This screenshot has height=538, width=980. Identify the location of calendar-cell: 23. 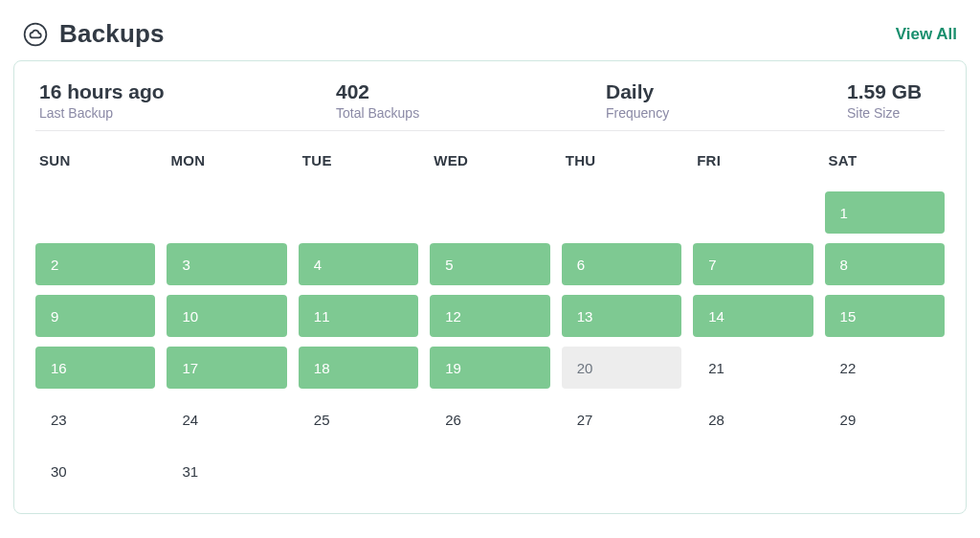
(96, 419).